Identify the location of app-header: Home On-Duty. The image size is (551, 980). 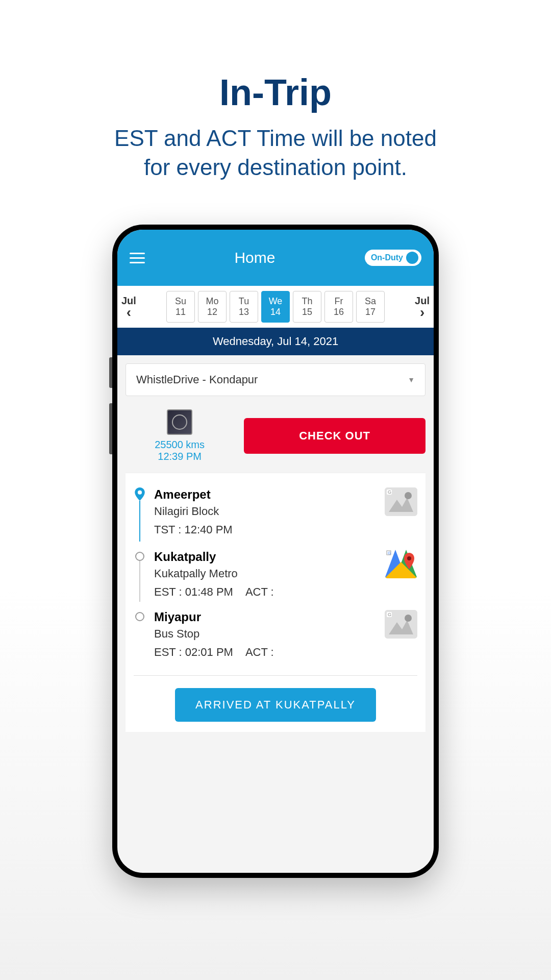
(276, 258).